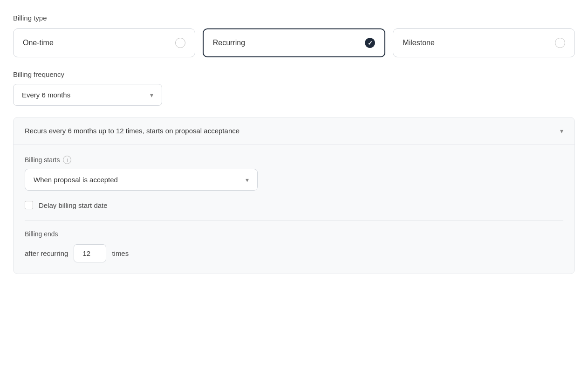  I want to click on billing-type-options: One-time Recurring Milestone, so click(294, 43).